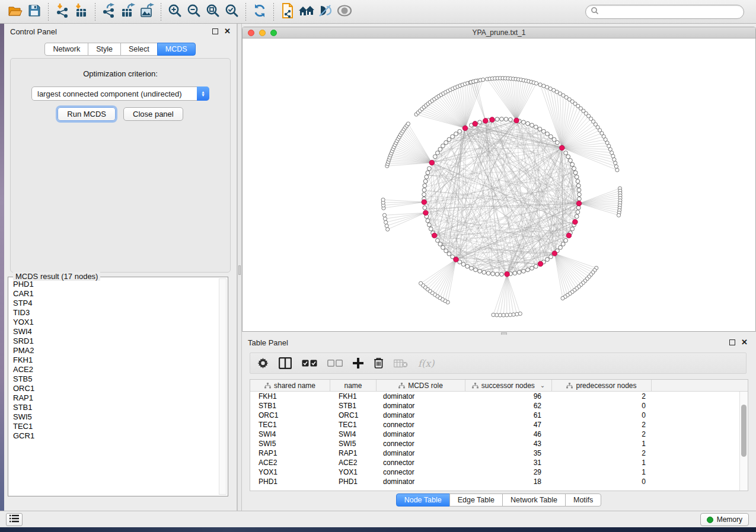 This screenshot has height=532, width=756. I want to click on mcds-result-item: TEC1, so click(114, 427).